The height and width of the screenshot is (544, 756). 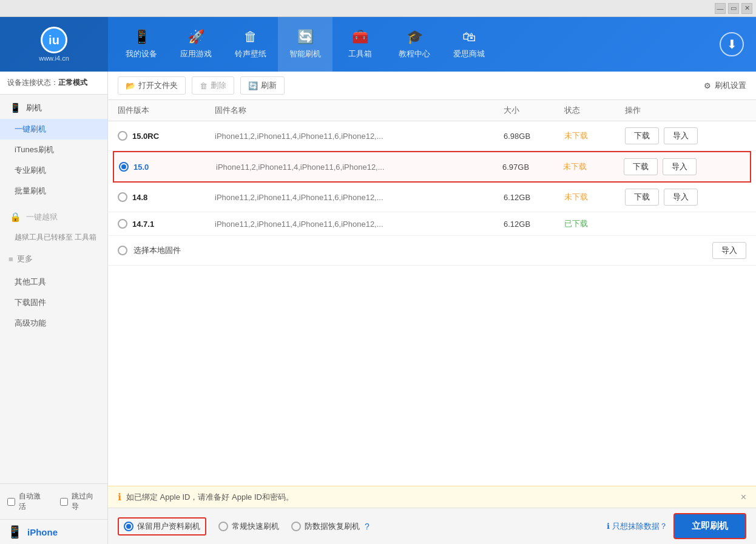 I want to click on device-name: iPhone, so click(x=42, y=532).